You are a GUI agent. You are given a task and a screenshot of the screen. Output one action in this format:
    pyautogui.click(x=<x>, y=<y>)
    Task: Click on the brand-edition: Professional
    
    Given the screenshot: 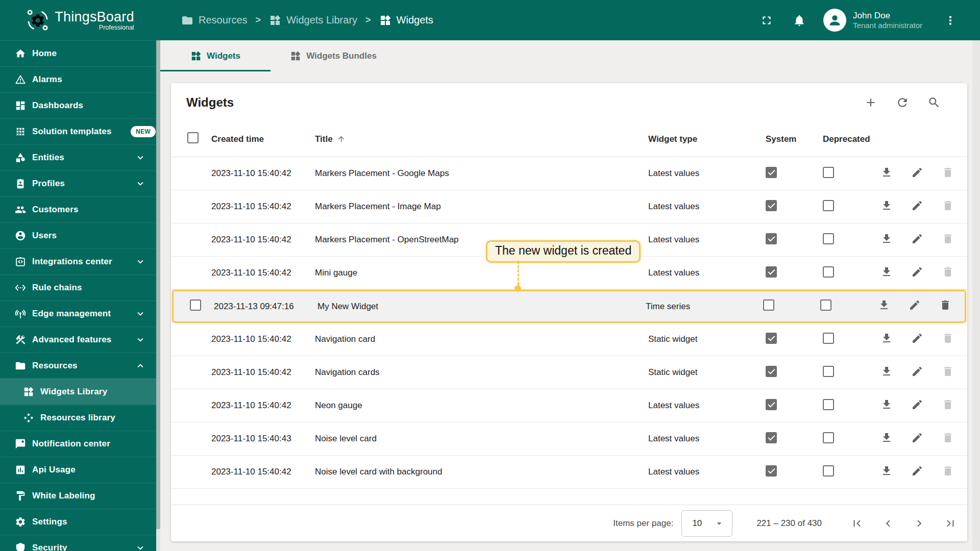 What is the action you would take?
    pyautogui.click(x=116, y=28)
    